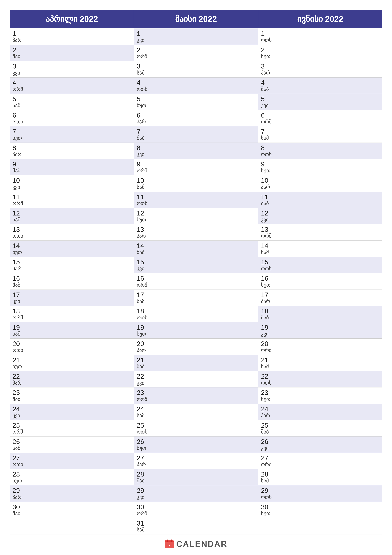  Describe the element at coordinates (169, 544) in the screenshot. I see `calendar-icon: 7` at that location.